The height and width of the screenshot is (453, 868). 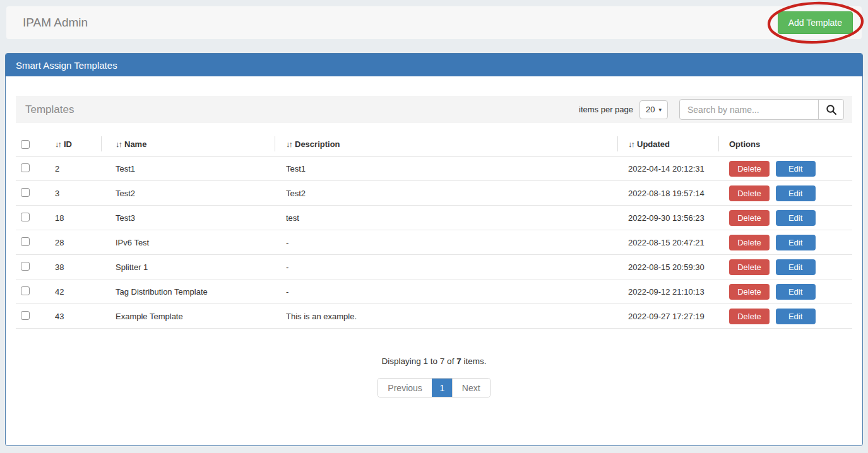 I want to click on header-description-label: Description, so click(x=318, y=144).